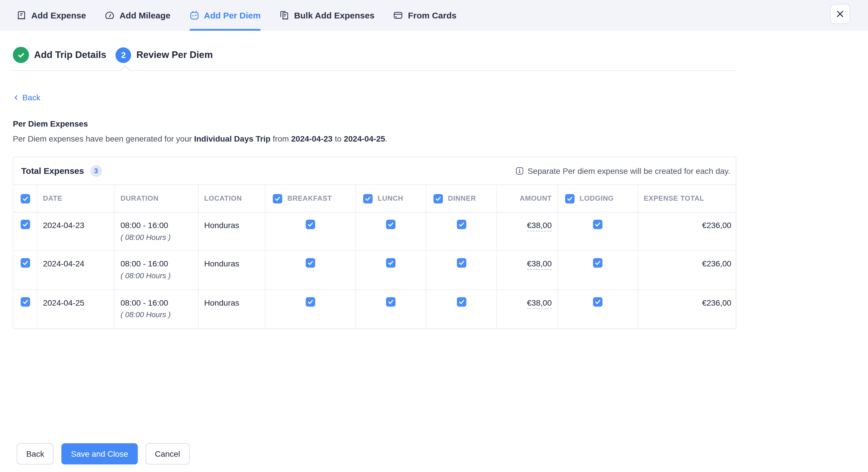 This screenshot has width=868, height=472. What do you see at coordinates (232, 139) in the screenshot?
I see `trip-name: Individual Days Trip` at bounding box center [232, 139].